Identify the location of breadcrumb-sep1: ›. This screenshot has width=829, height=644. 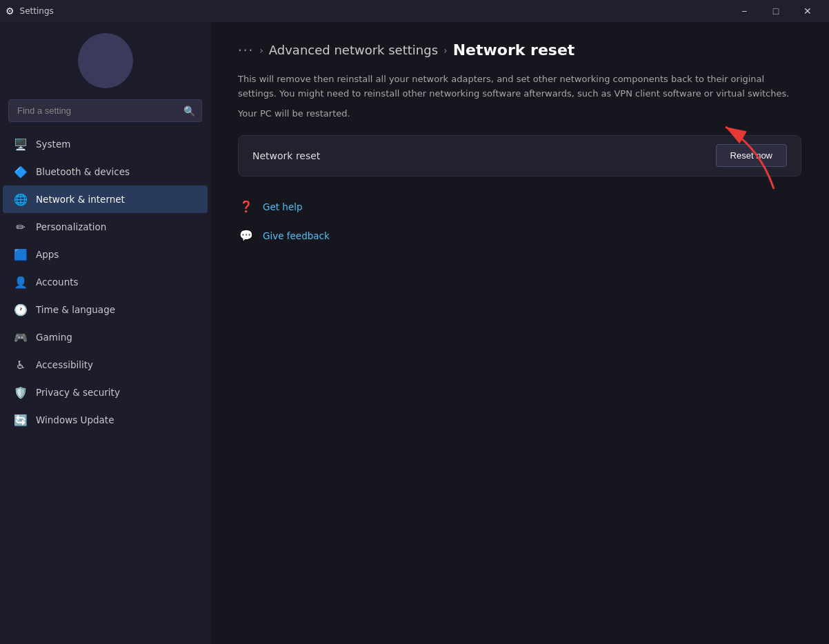
(261, 50).